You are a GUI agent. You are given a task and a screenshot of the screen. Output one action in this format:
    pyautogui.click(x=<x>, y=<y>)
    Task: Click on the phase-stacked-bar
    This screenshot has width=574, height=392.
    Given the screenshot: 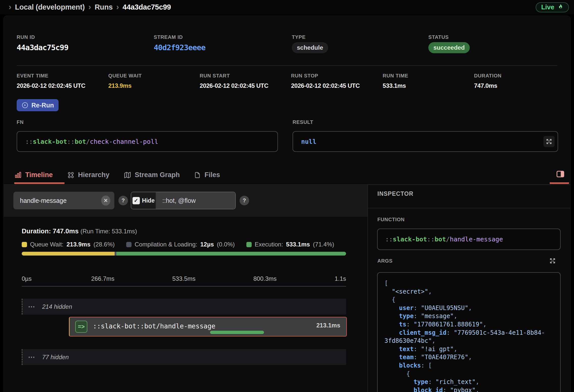 What is the action you would take?
    pyautogui.click(x=184, y=254)
    